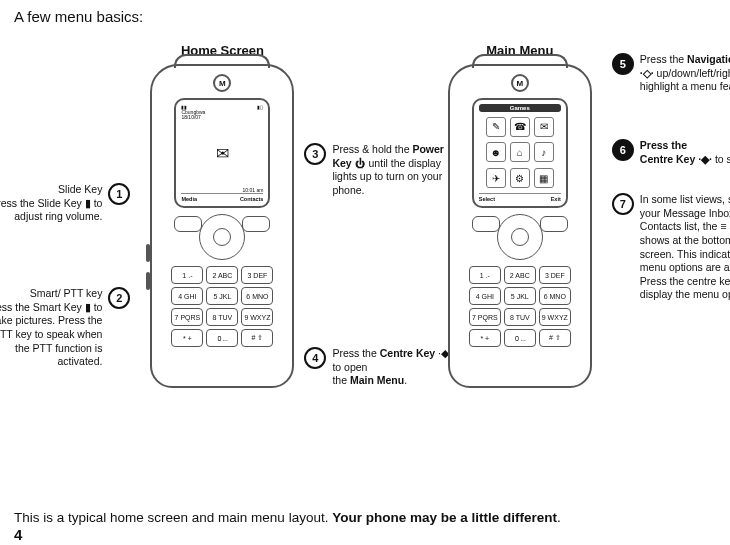 Image resolution: width=730 pixels, height=545 pixels. What do you see at coordinates (406, 380) in the screenshot?
I see `callout-4-end: .` at bounding box center [406, 380].